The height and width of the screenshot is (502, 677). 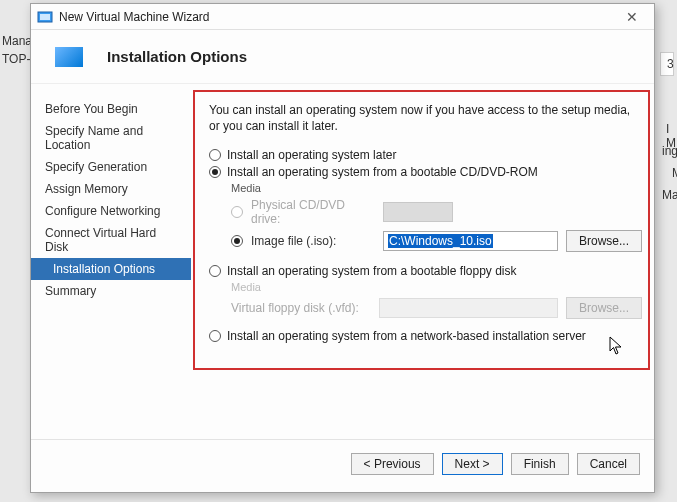 What do you see at coordinates (111, 109) in the screenshot?
I see `step-before-you-begin: Before You Begin` at bounding box center [111, 109].